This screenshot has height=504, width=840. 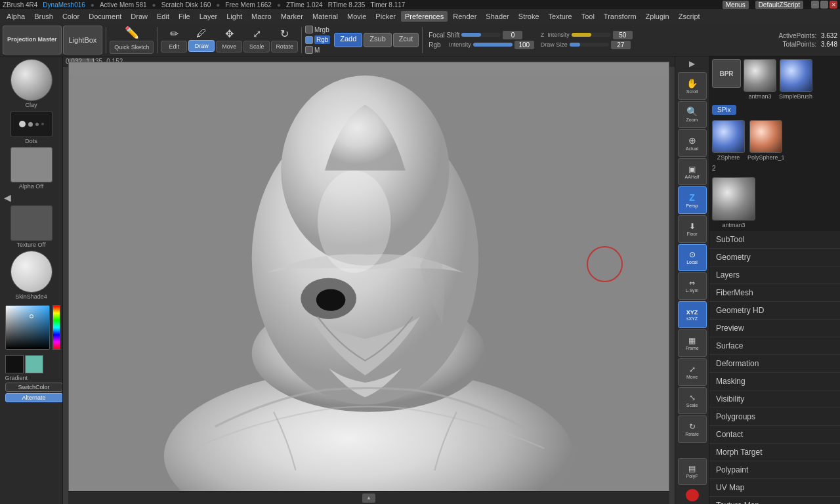 What do you see at coordinates (357, 16) in the screenshot?
I see `menu-movie: Movie` at bounding box center [357, 16].